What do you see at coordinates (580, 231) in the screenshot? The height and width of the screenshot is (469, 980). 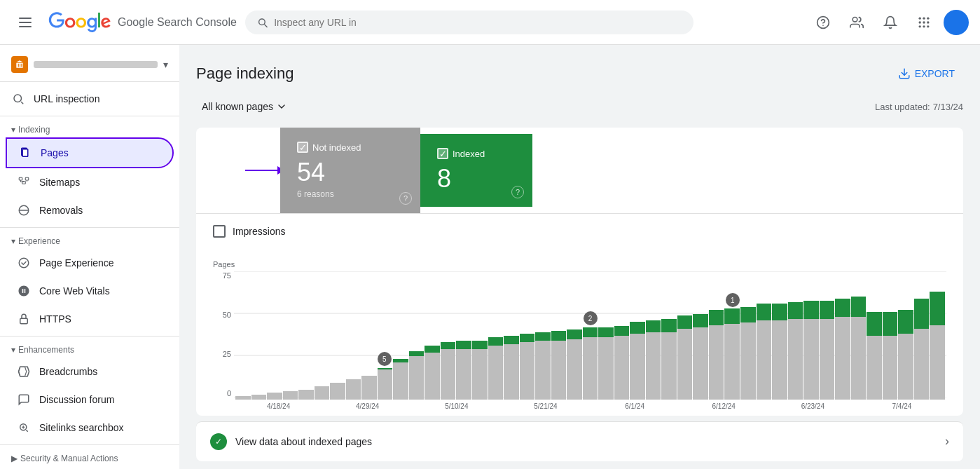 I see `impressions-row: Impressions` at bounding box center [580, 231].